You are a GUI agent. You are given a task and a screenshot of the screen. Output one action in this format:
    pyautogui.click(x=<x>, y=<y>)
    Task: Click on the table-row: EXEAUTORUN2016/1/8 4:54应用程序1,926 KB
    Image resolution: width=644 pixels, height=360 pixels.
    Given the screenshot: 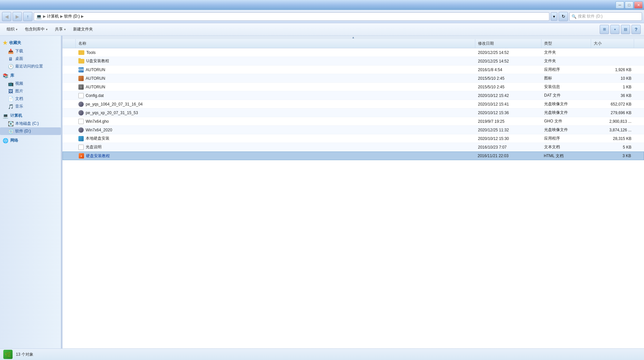 What is the action you would take?
    pyautogui.click(x=353, y=70)
    